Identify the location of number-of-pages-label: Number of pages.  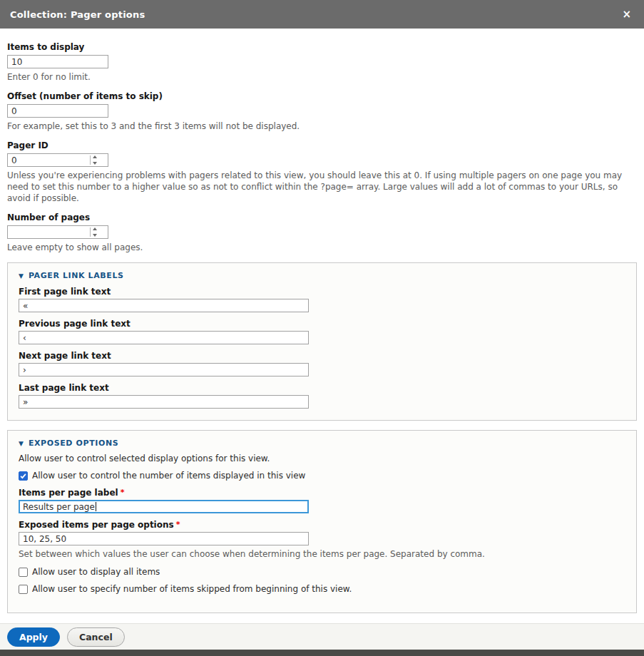
(322, 217).